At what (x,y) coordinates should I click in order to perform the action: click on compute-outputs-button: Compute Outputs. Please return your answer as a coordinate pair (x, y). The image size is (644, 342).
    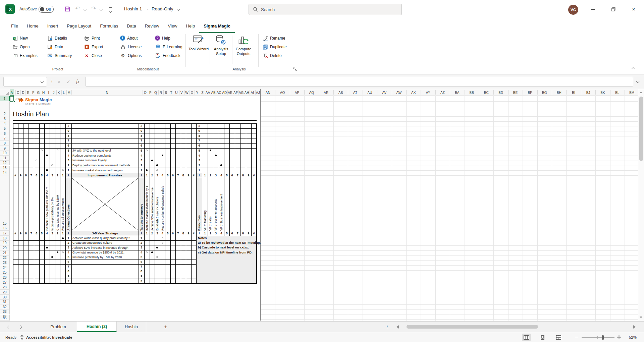
    Looking at the image, I should click on (244, 50).